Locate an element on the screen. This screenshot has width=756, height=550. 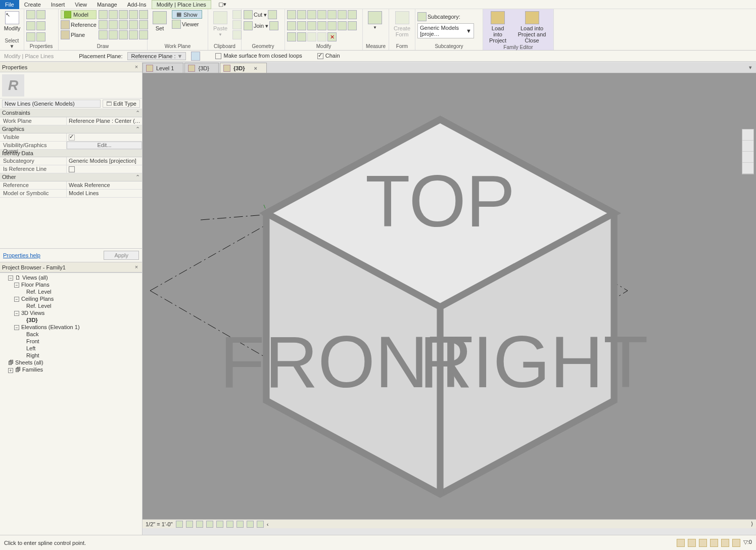
join-geometry-button: Join ▾ is located at coordinates (261, 26).